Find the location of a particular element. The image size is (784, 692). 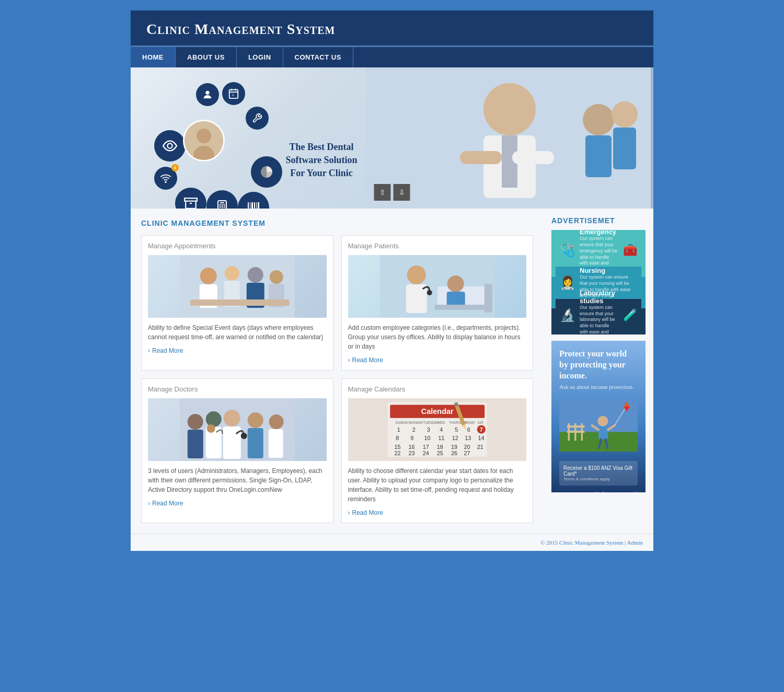

nav-contact: CONTACT US is located at coordinates (318, 57).